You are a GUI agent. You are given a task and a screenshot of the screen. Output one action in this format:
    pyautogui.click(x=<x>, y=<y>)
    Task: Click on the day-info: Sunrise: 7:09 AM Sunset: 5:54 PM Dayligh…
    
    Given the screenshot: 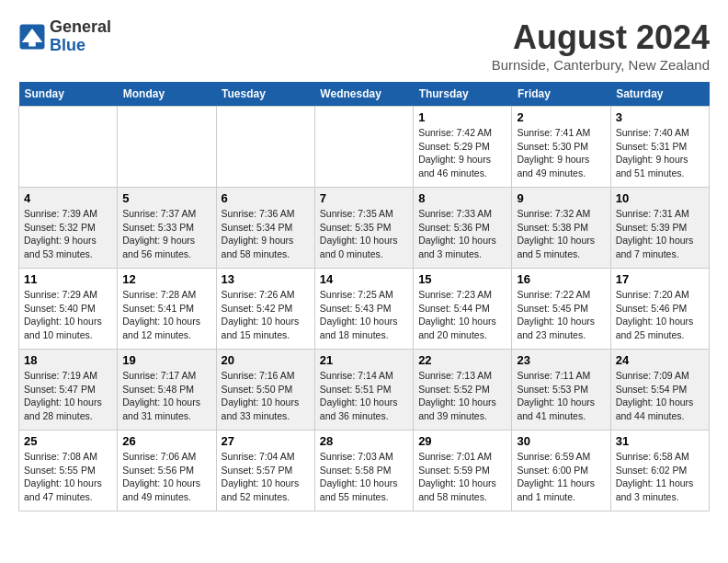 What is the action you would take?
    pyautogui.click(x=660, y=396)
    